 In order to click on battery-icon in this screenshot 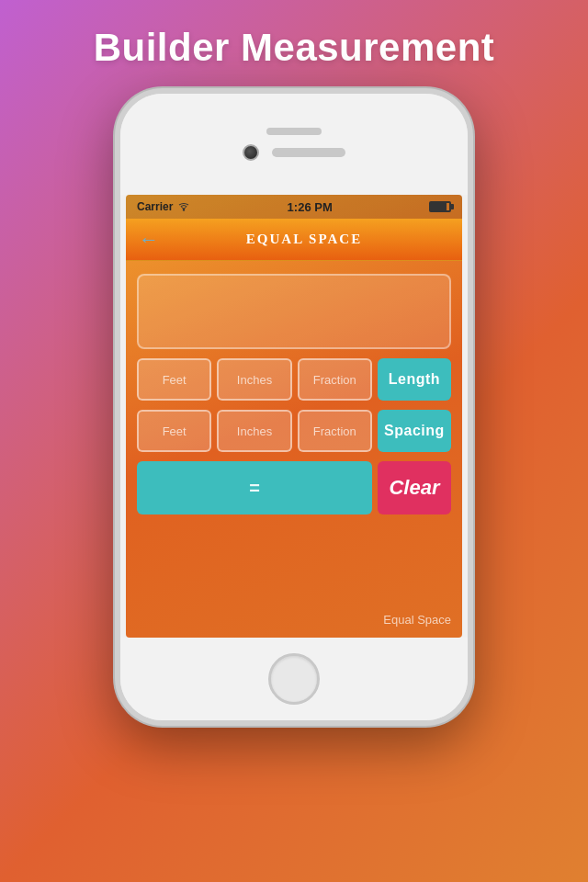, I will do `click(440, 207)`.